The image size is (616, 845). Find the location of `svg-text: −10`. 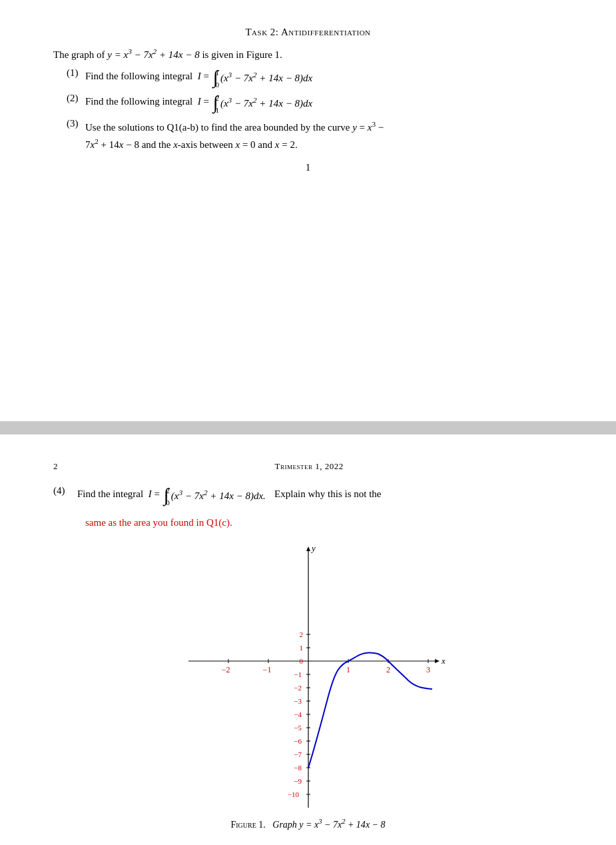

svg-text: −10 is located at coordinates (293, 794).